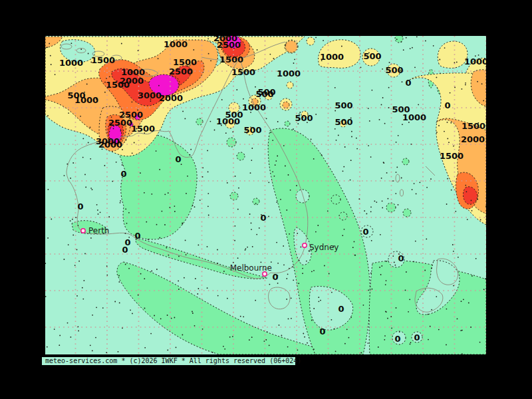 The height and width of the screenshot is (399, 532). What do you see at coordinates (150, 96) in the screenshot?
I see `contour-label: 3000` at bounding box center [150, 96].